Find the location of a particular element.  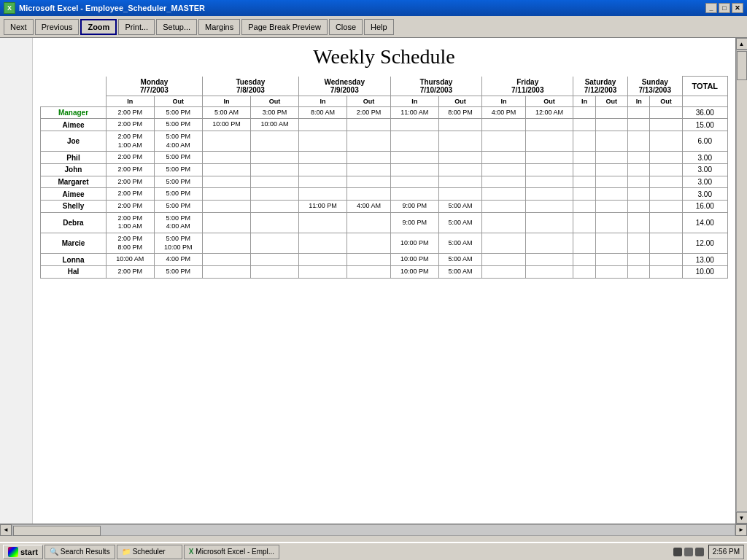

table-row: Manager2:00 PM5:00 PM5:00 AM3:00 PM8:00 … is located at coordinates (384, 112).